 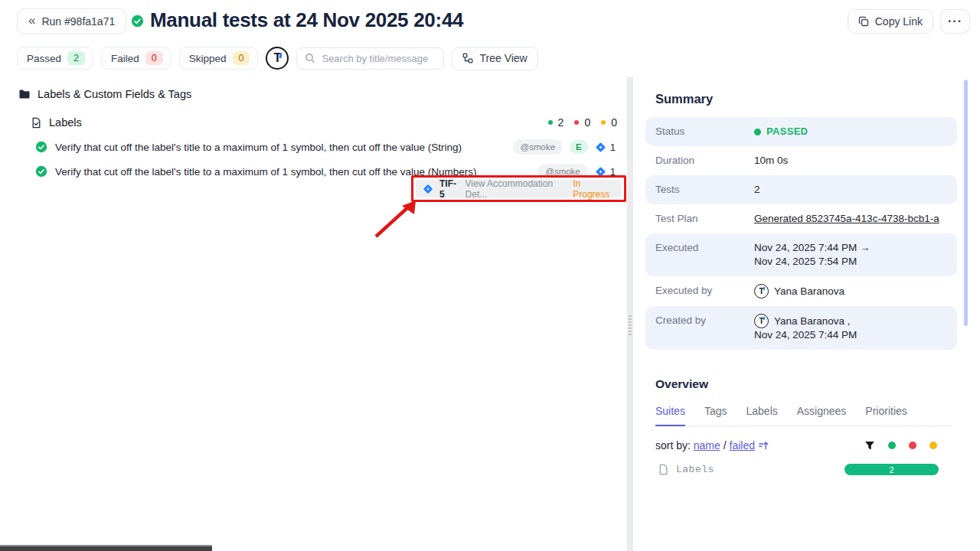 What do you see at coordinates (314, 147) in the screenshot?
I see `test-row: Verify that cut off the label's title to…` at bounding box center [314, 147].